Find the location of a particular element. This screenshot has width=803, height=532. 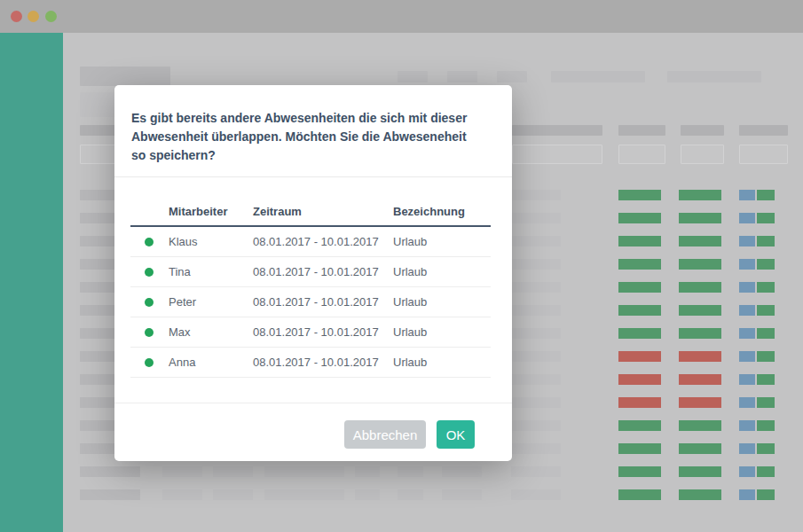

dialog-footer: Abbrechen OK is located at coordinates (313, 433).